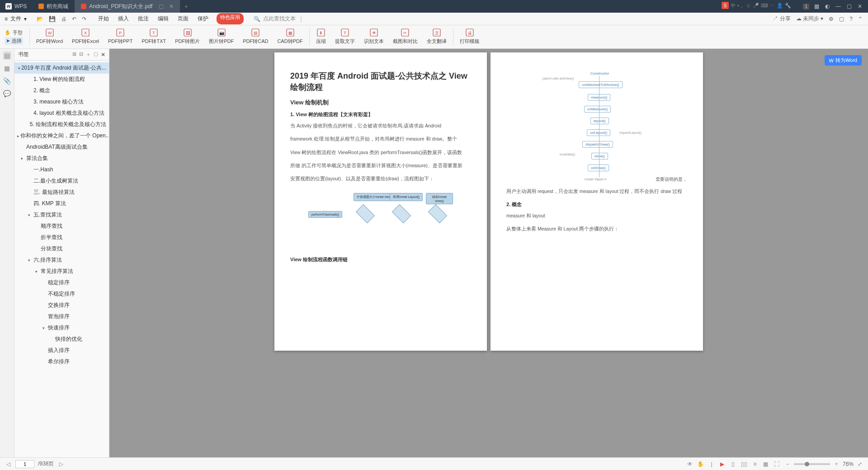 This screenshot has height=470, width=868. Describe the element at coordinates (255, 37) in the screenshot. I see `ribbon-tool-6: ▤PDF转CAD` at that location.